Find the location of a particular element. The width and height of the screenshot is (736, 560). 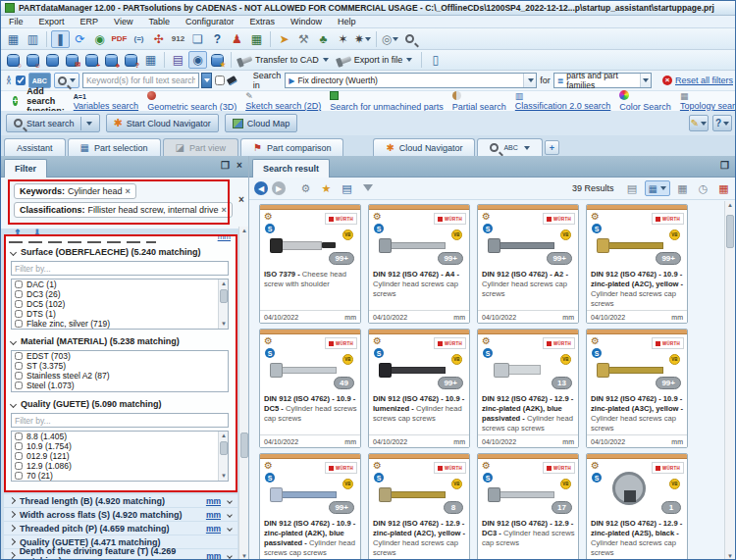

sketch-search-link: ✎ Sketch search (2D) is located at coordinates (283, 101).